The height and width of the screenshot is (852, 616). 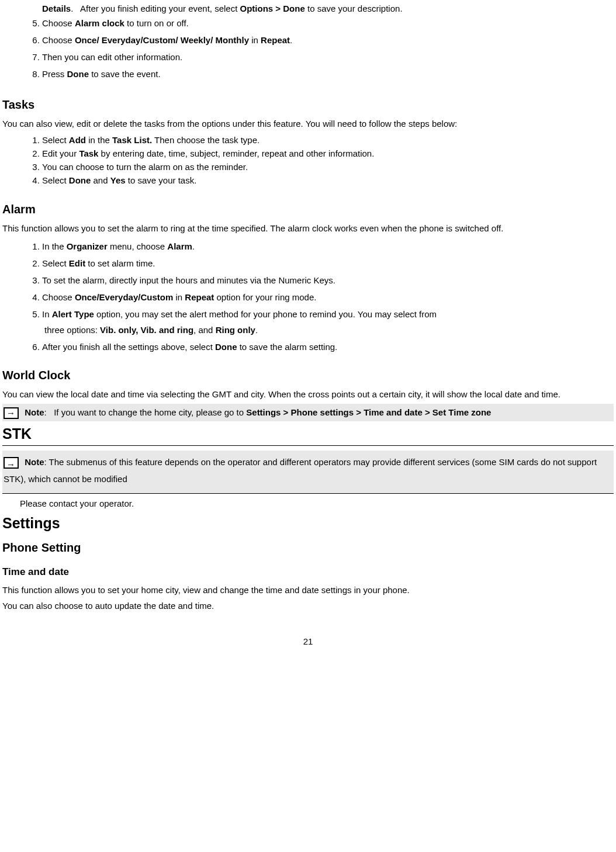 I want to click on tasks-heading: Tasks, so click(x=308, y=105).